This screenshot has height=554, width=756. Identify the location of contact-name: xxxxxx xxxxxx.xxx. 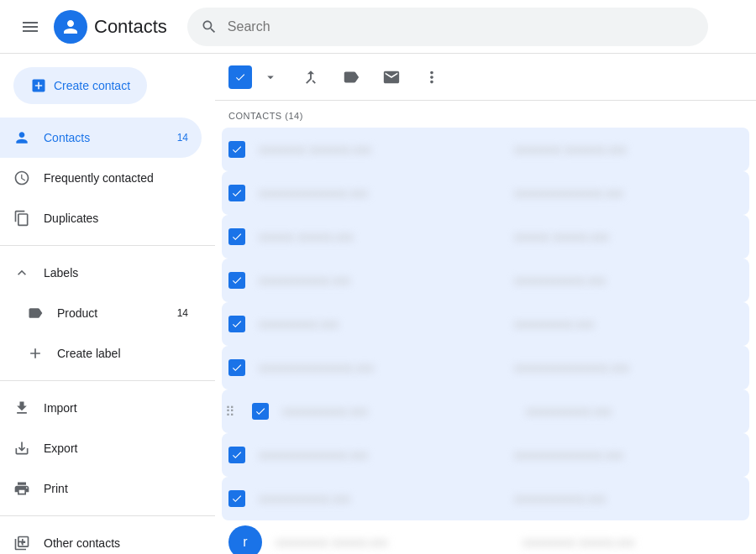
(373, 237).